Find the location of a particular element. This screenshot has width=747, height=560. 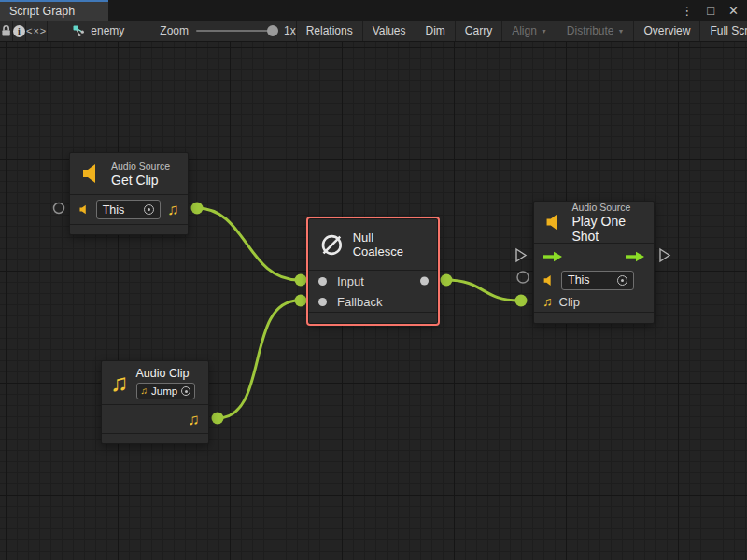

values-button: Values is located at coordinates (388, 31).